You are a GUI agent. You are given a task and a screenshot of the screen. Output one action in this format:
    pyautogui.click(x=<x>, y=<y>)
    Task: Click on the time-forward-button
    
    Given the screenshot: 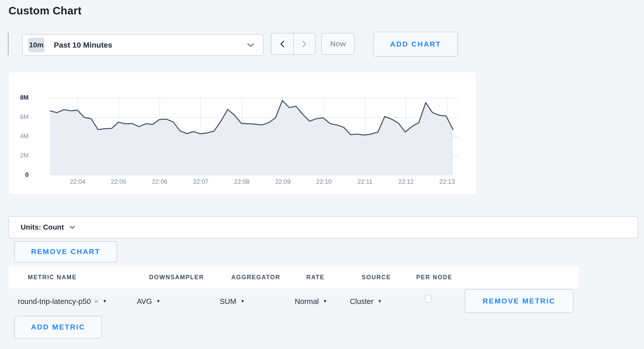 What is the action you would take?
    pyautogui.click(x=304, y=44)
    